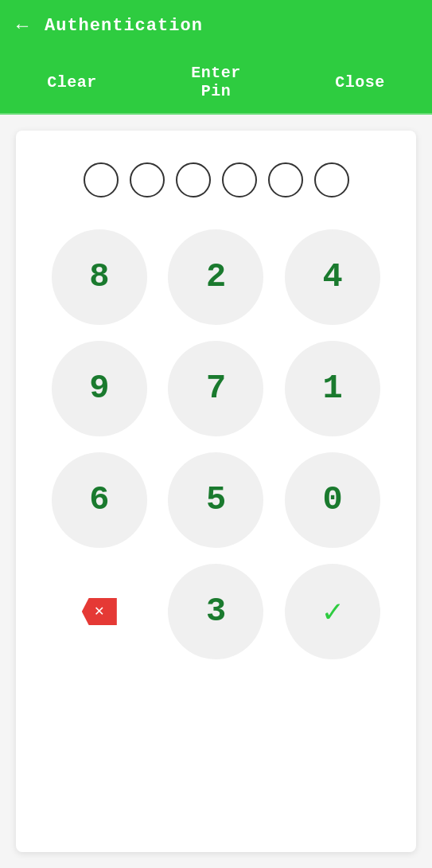  What do you see at coordinates (333, 500) in the screenshot?
I see `key-0: 0` at bounding box center [333, 500].